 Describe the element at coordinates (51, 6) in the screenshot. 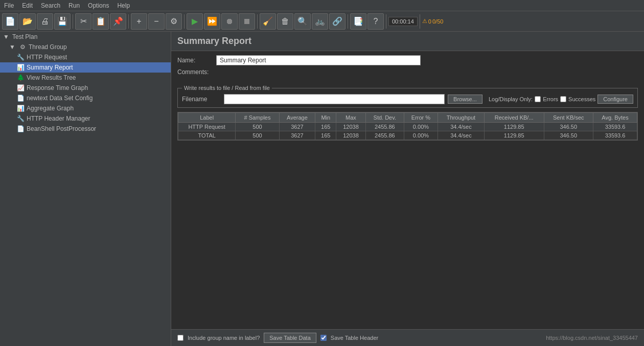

I see `menu-search: Search` at that location.